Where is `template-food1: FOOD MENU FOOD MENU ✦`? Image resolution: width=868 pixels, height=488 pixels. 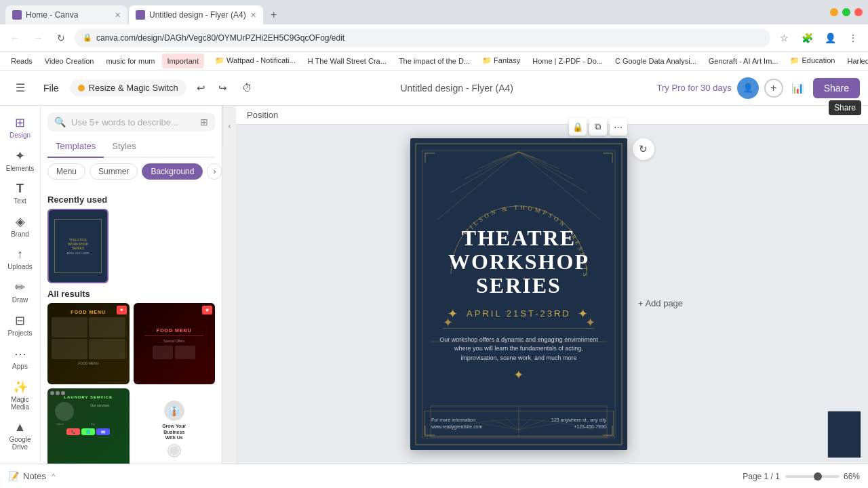 template-food1: FOOD MENU FOOD MENU ✦ is located at coordinates (88, 344).